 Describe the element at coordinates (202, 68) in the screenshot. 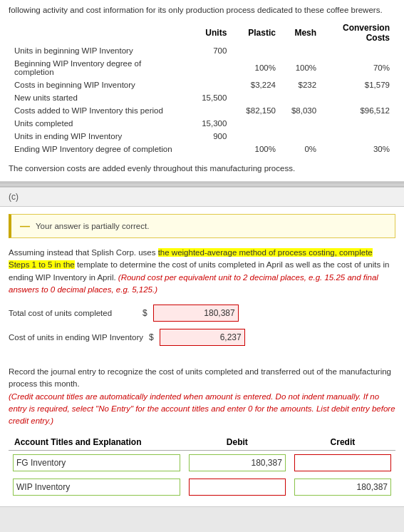

I see `cost-table-row: Beginning WIP Inventory degree of comple…` at that location.